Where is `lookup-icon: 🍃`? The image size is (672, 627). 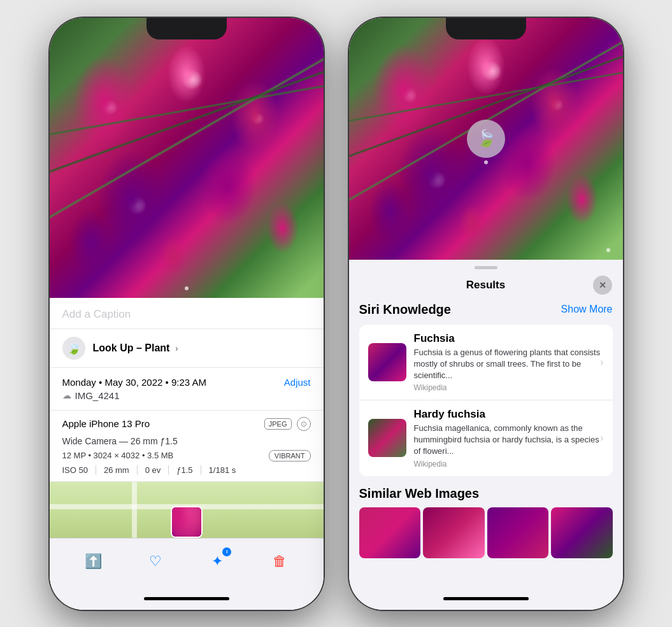 lookup-icon: 🍃 is located at coordinates (74, 348).